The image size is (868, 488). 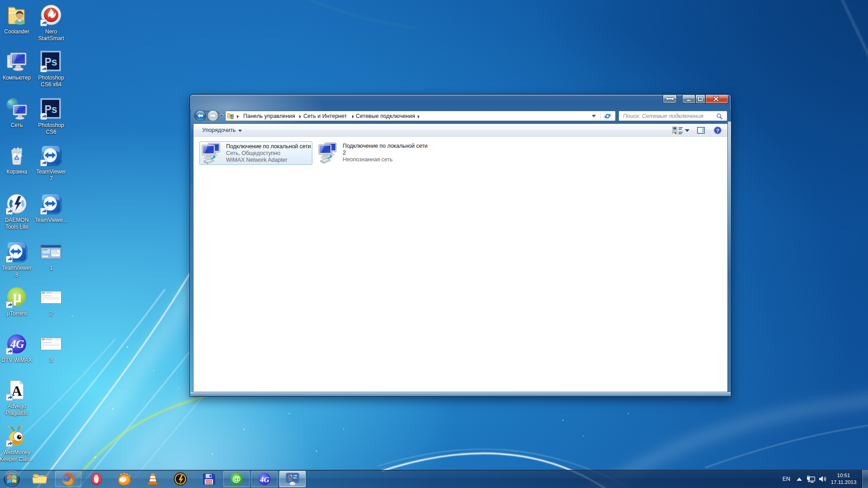 I want to click on svg-text: A, so click(x=16, y=391).